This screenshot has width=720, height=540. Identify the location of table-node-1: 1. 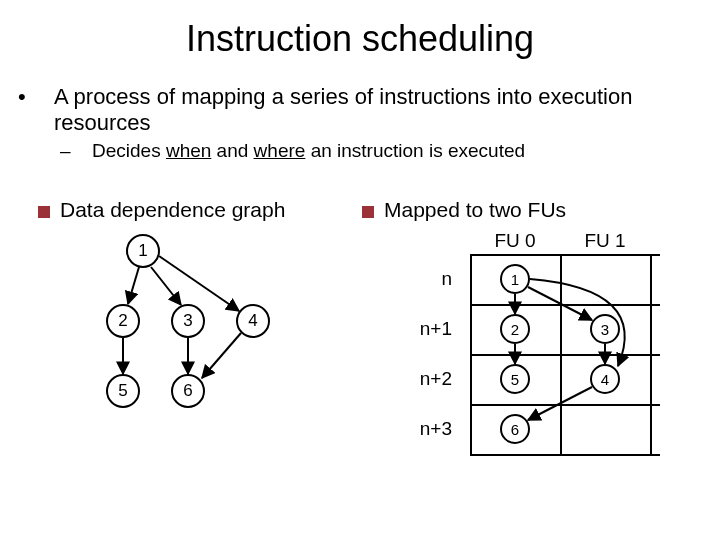
(515, 279).